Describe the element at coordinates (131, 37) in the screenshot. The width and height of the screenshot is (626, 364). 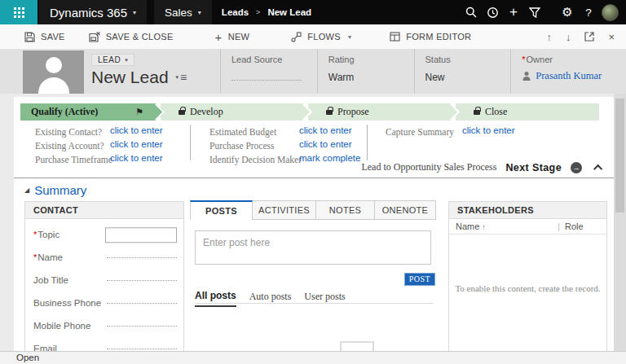
I see `save-and-close-button: SAVE & CLOSE` at that location.